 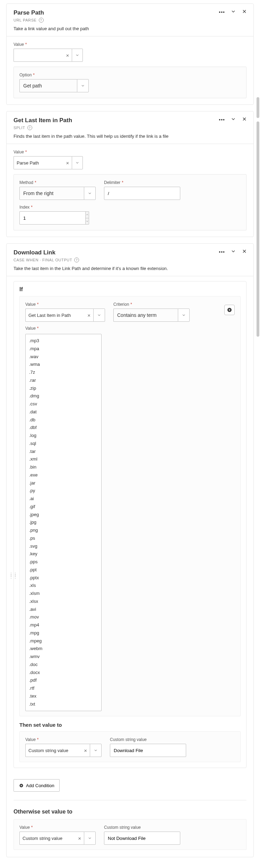 I want to click on card-header: Get Last Item in Path SPLIT ? Finds the …, so click(x=130, y=128).